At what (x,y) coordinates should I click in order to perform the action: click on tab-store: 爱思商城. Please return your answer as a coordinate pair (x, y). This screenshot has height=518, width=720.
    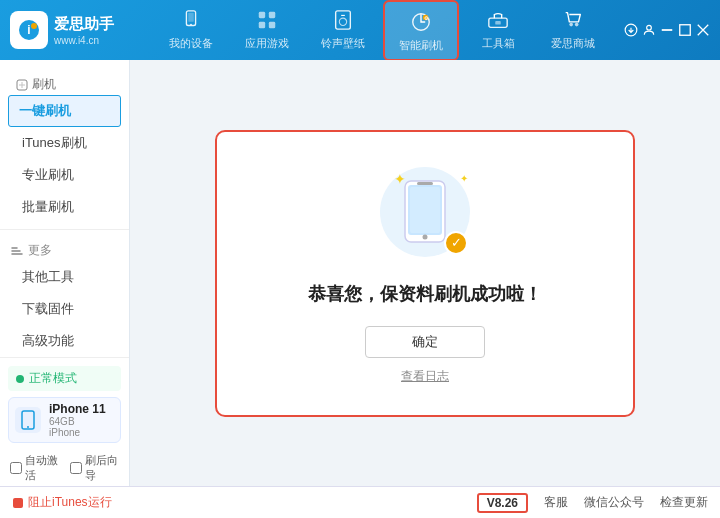
    Looking at the image, I should click on (573, 30).